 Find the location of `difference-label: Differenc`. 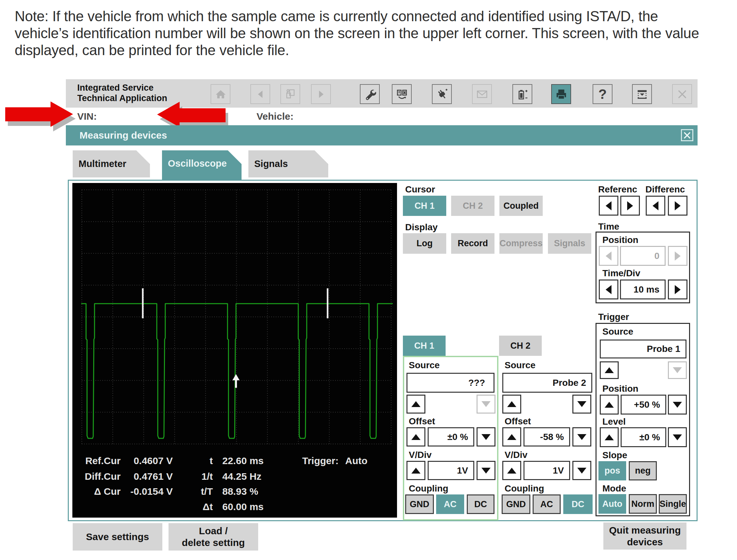

difference-label: Differenc is located at coordinates (665, 189).